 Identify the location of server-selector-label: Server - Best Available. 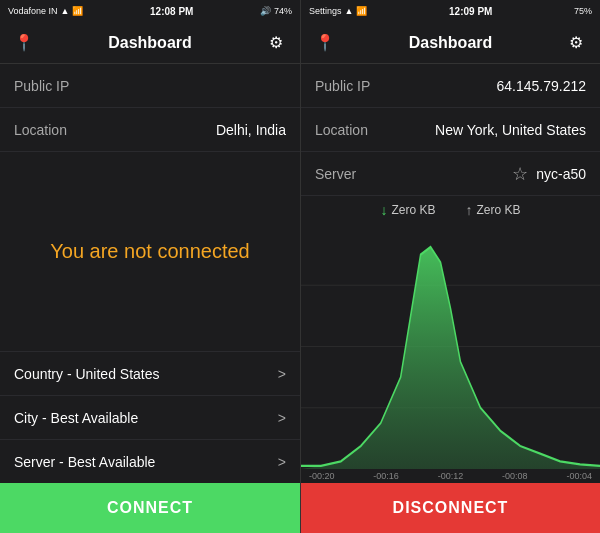
(84, 462).